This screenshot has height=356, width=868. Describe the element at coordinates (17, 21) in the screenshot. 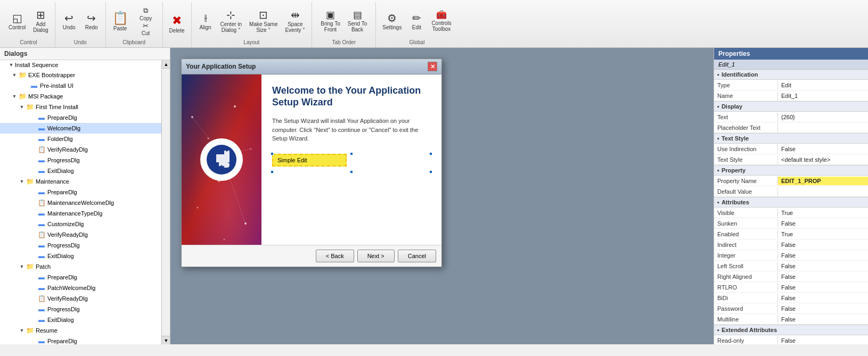

I see `control-btn: ◱ Control` at that location.